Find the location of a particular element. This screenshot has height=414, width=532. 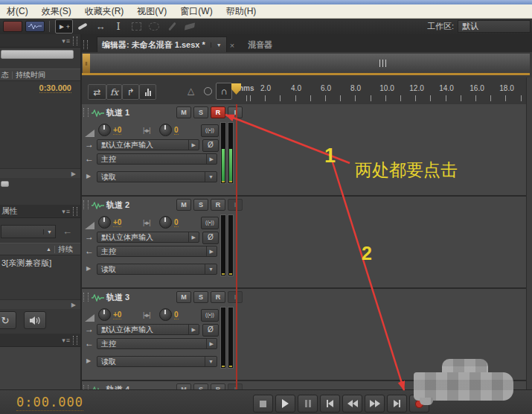

media-filter-dropdown: ▼ is located at coordinates (28, 232).